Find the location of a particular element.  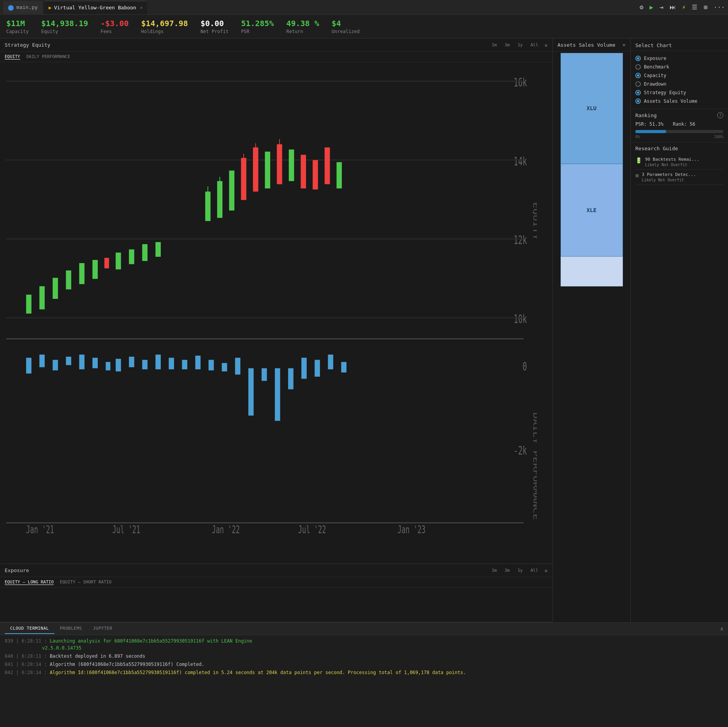

battery-icon: 🔋 is located at coordinates (638, 160).